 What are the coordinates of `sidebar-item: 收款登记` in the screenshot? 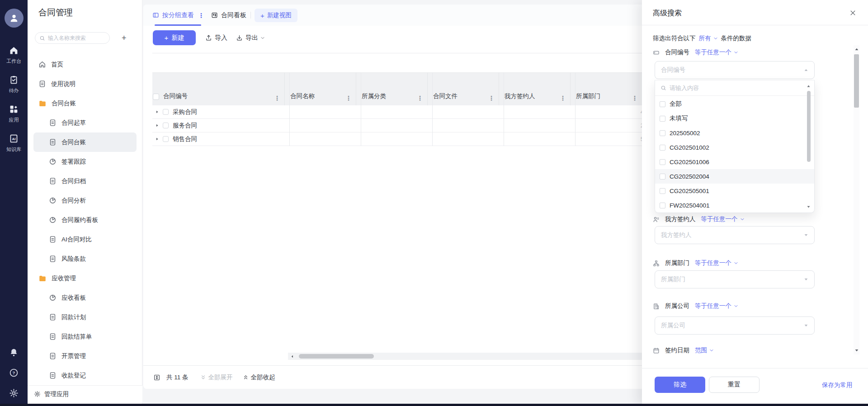 It's located at (85, 375).